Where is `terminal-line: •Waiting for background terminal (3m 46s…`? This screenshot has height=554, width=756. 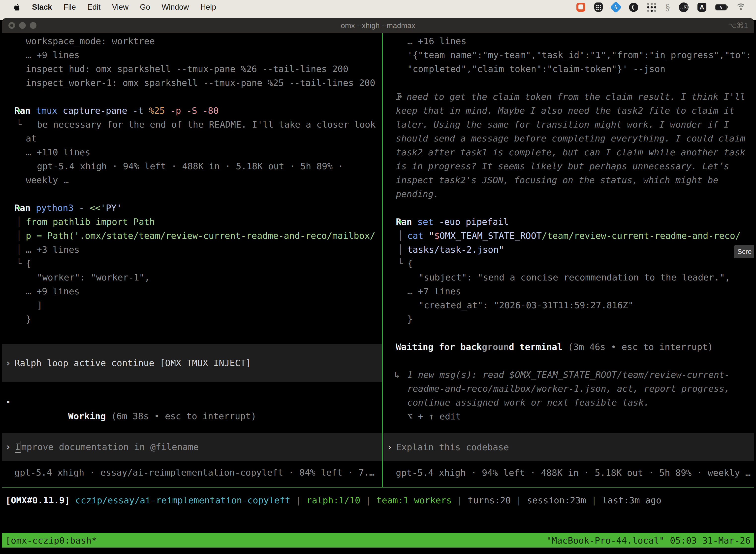
terminal-line: •Waiting for background terminal (3m 46s… is located at coordinates (569, 347).